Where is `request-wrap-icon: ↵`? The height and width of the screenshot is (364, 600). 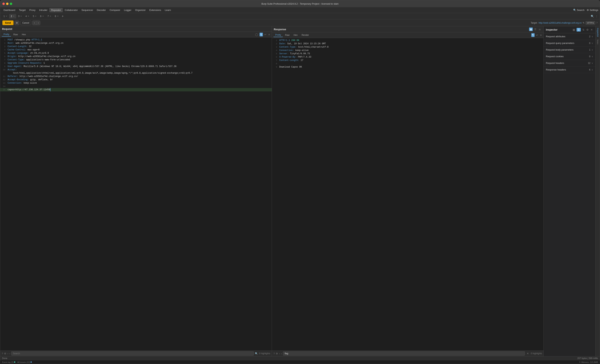
request-wrap-icon: ↵ is located at coordinates (265, 35).